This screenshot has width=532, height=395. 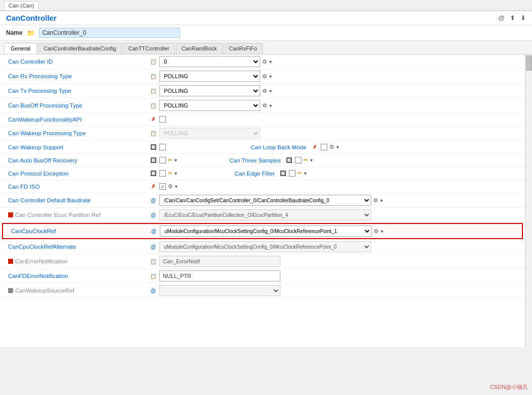 I want to click on row-can-controller-id: Can Controller ID 📋 0 ⚙ ▾, so click(x=262, y=62).